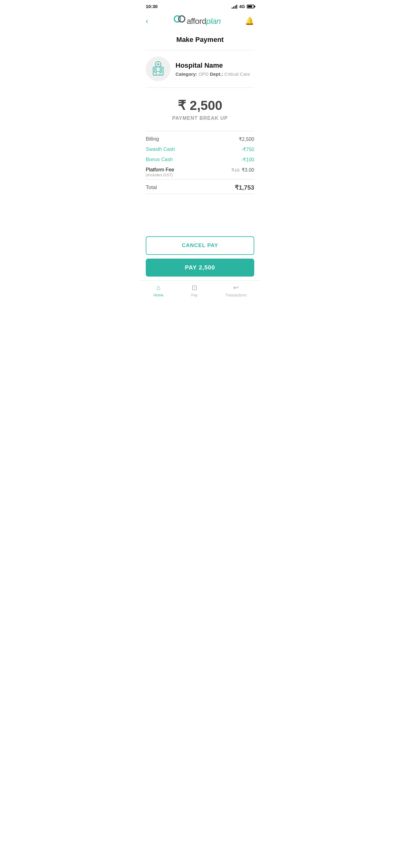 Image resolution: width=400 pixels, height=868 pixels. I want to click on dept-label: Dept.:, so click(216, 74).